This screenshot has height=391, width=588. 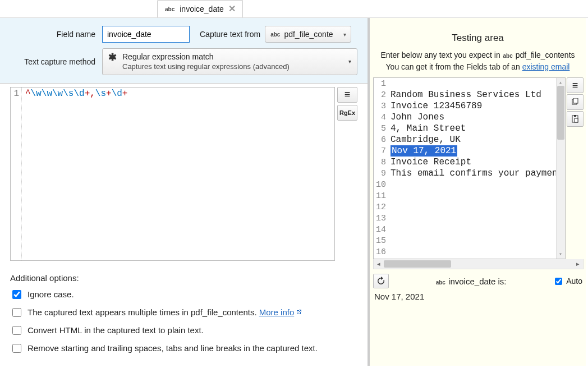 What do you see at coordinates (17, 348) in the screenshot?
I see `trim-whitespace-checkbox` at bounding box center [17, 348].